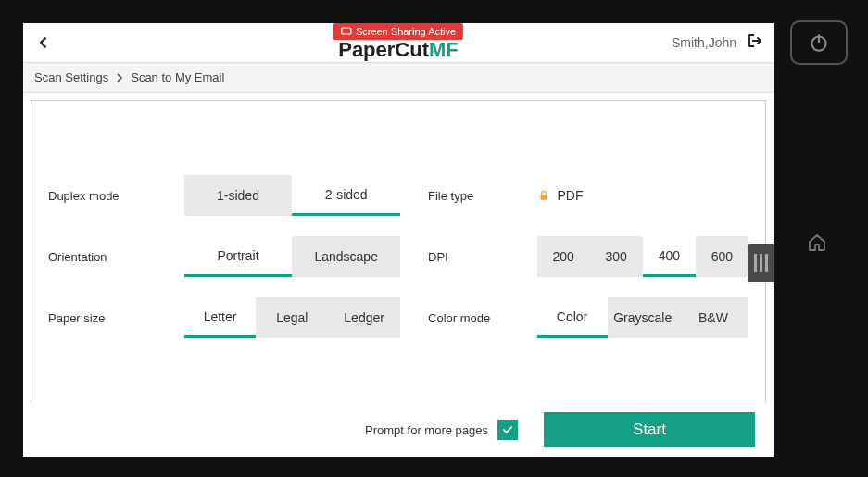 This screenshot has width=868, height=477. What do you see at coordinates (398, 43) in the screenshot?
I see `logo-area: Screen Sharing Active PaperCutMF` at bounding box center [398, 43].